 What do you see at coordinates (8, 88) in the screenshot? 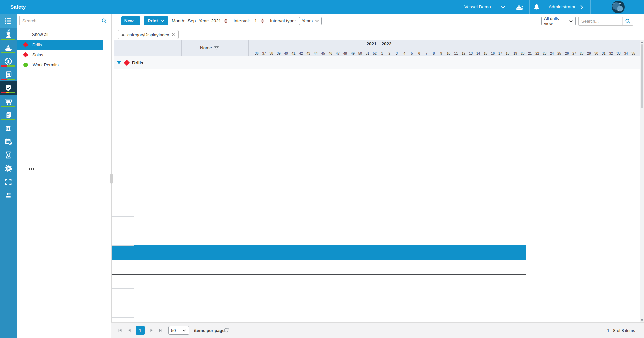
I see `sidebar-item-safety` at bounding box center [8, 88].